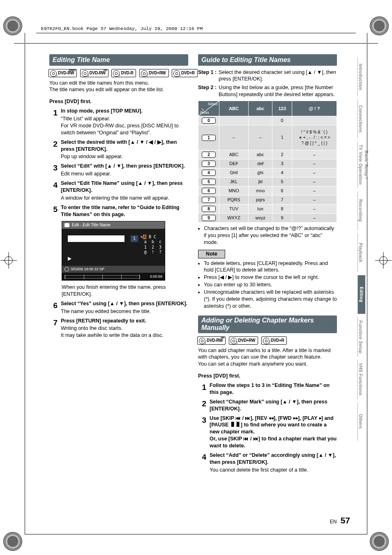  I want to click on table-cell: 1, so click(282, 138).